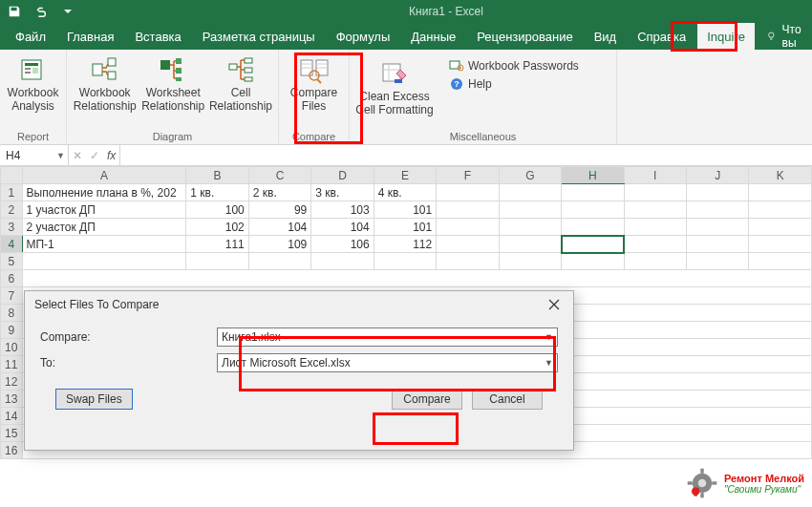 The height and width of the screenshot is (507, 812). What do you see at coordinates (466, 155) in the screenshot?
I see `formula-input` at bounding box center [466, 155].